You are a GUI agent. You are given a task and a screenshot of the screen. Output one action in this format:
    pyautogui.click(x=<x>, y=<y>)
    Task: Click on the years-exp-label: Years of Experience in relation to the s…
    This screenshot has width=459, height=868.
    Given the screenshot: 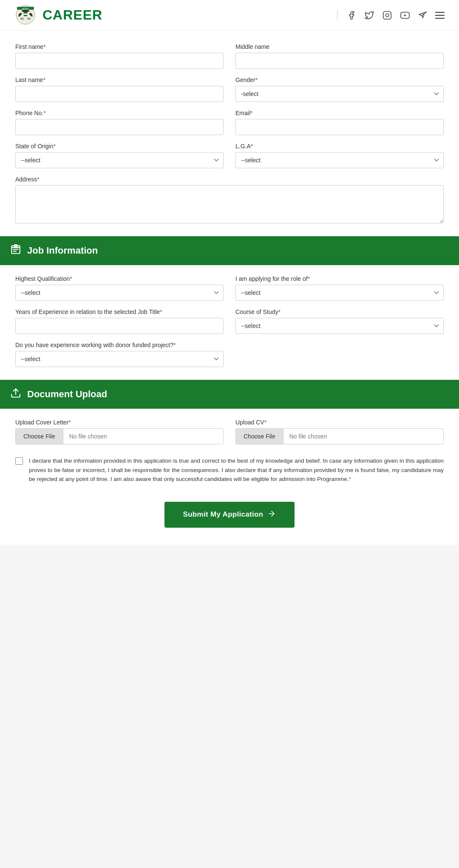 What is the action you would take?
    pyautogui.click(x=119, y=312)
    